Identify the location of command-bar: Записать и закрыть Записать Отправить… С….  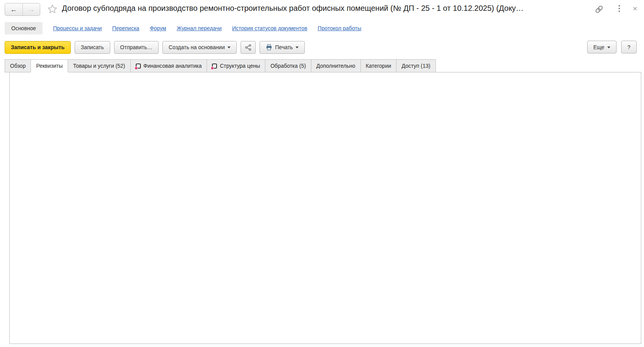
(155, 47).